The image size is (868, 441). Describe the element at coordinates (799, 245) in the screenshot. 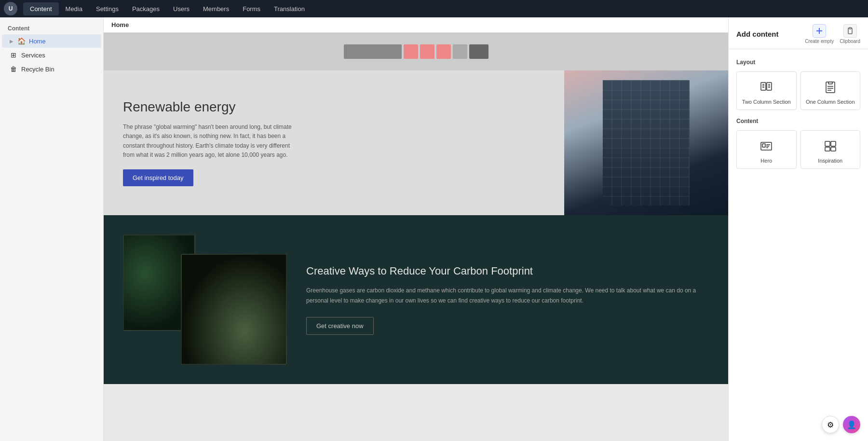

I see `right-panel-content: Layout` at that location.